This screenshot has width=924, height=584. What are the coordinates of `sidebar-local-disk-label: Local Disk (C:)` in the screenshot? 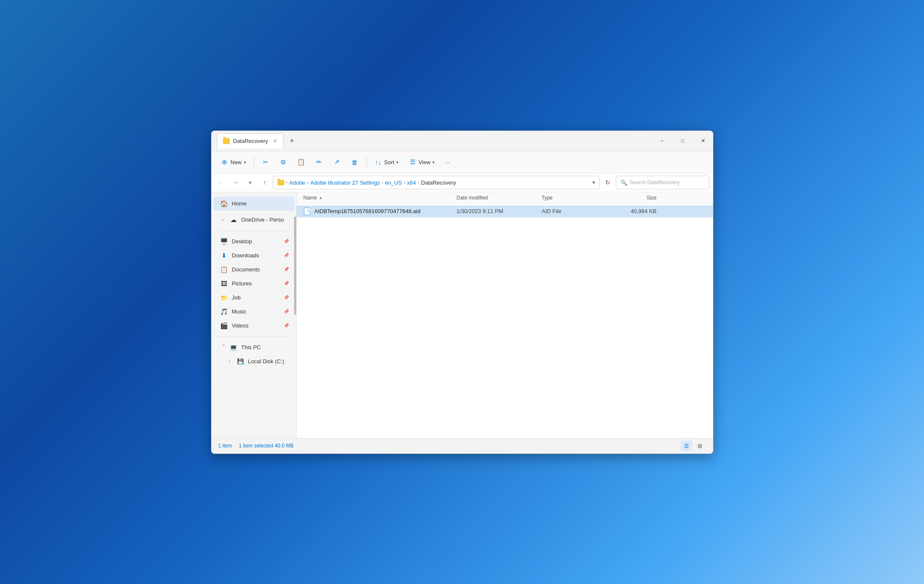 It's located at (269, 362).